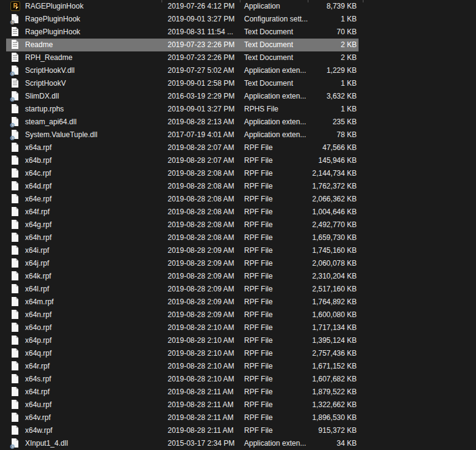 The height and width of the screenshot is (450, 476). Describe the element at coordinates (238, 83) in the screenshot. I see `file-row: ScriptHookV 2019-09-01 2:58 PM Text Docu…` at that location.